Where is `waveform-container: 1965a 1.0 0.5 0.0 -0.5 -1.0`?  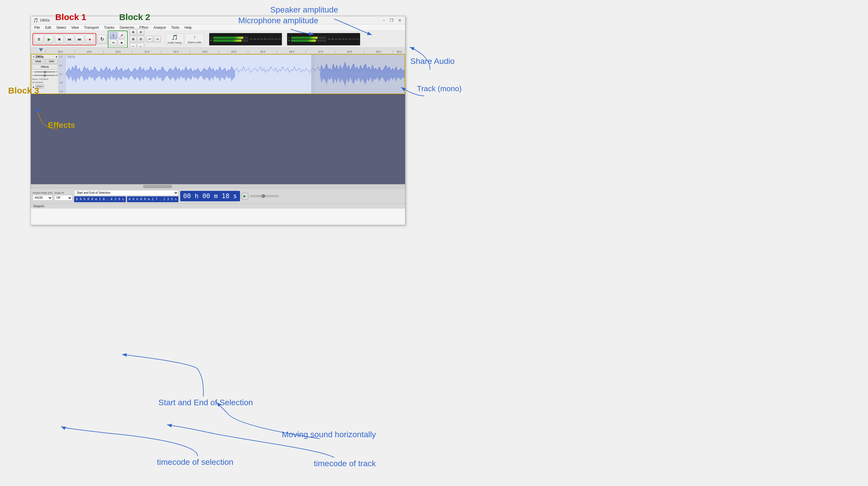
waveform-container: 1965a 1.0 0.5 0.0 -0.5 -1.0 is located at coordinates (232, 74).